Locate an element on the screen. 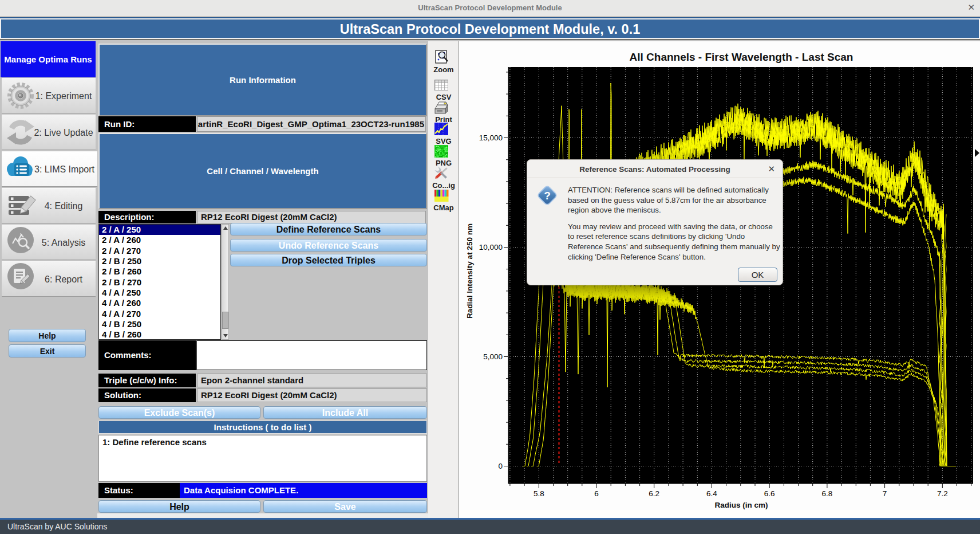  svg-text: 0 is located at coordinates (500, 466).